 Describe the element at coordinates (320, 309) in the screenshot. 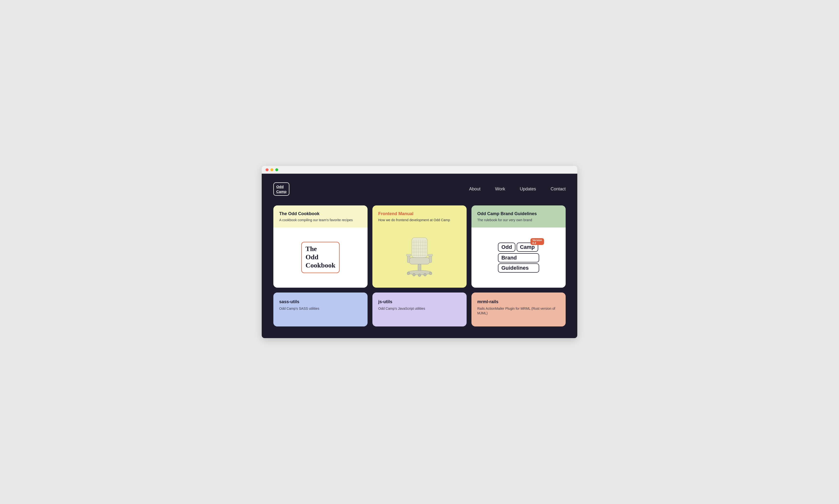

I see `card-sass-description: Odd Camp's SASS utilities` at that location.